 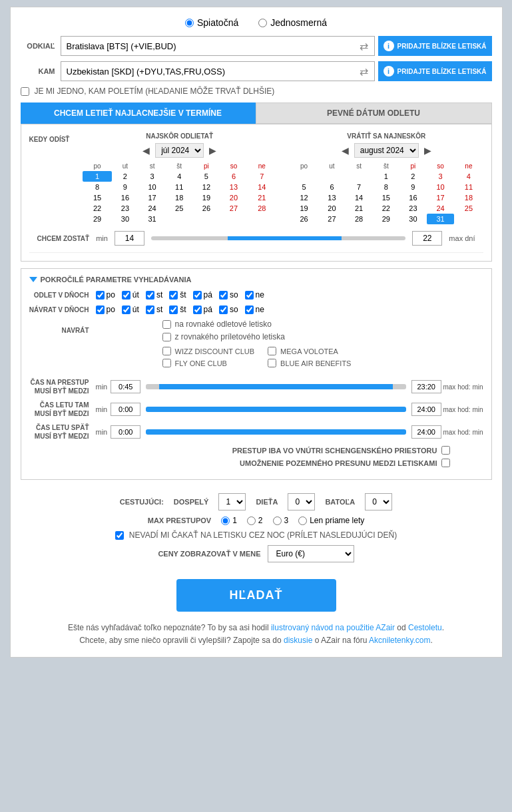 What do you see at coordinates (272, 363) in the screenshot?
I see `blue-air-check` at bounding box center [272, 363].